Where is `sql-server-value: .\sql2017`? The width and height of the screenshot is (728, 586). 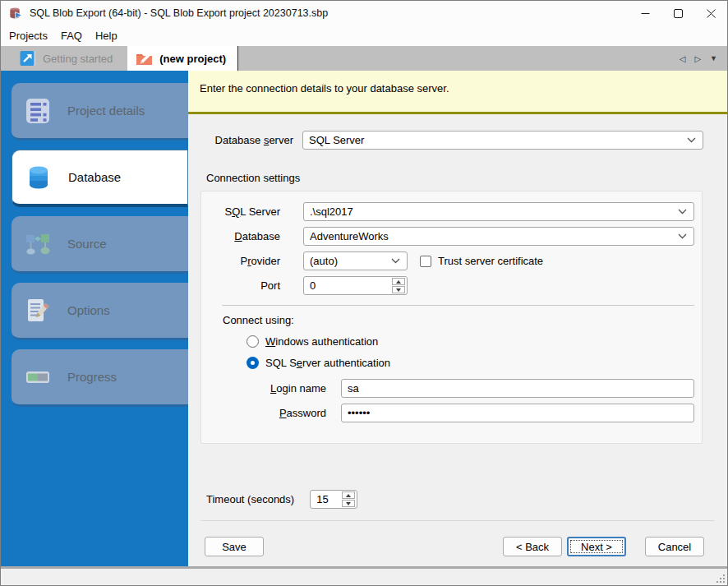 sql-server-value: .\sql2017 is located at coordinates (332, 212).